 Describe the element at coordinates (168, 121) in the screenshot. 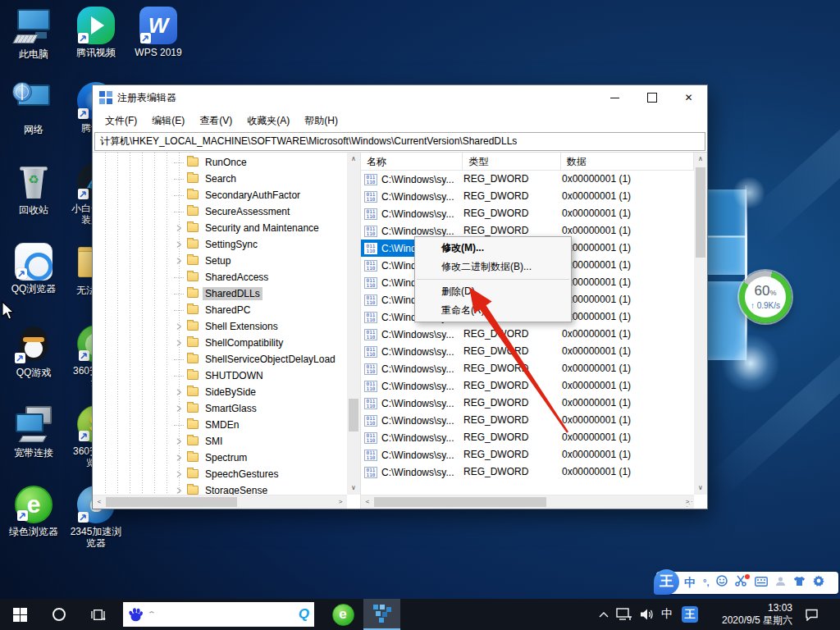

I see `menu-item-1: 编辑(E)` at that location.